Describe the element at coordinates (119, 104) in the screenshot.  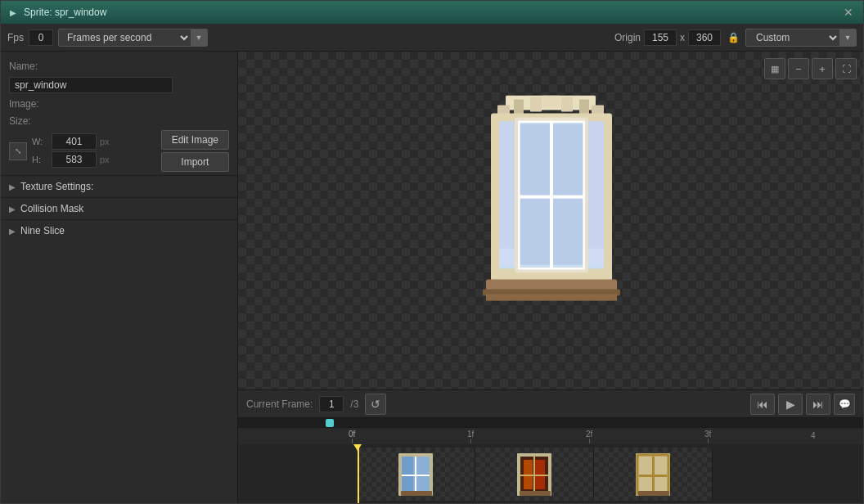
I see `image-field: Image:` at that location.